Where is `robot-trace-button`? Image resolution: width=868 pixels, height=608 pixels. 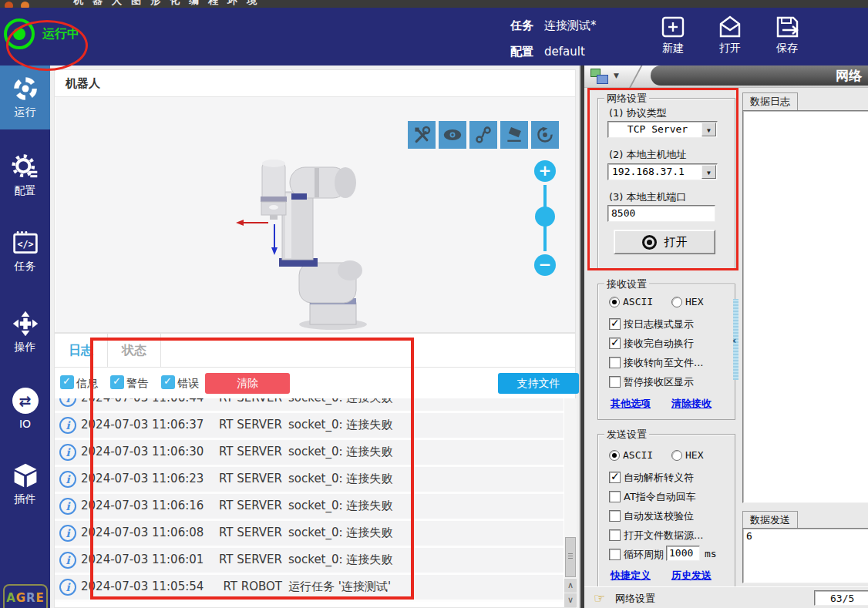
robot-trace-button is located at coordinates (483, 135).